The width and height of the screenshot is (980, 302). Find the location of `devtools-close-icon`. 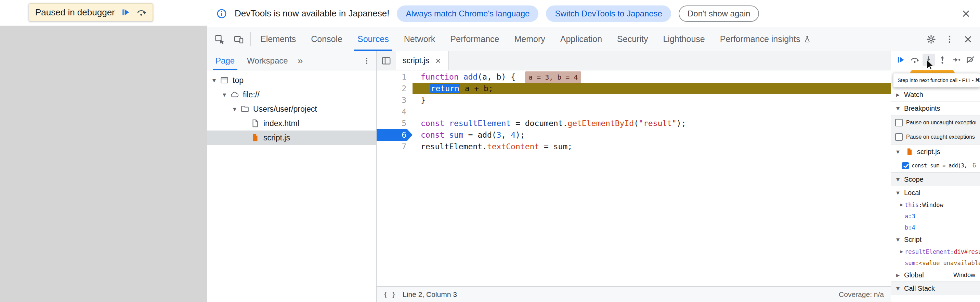

devtools-close-icon is located at coordinates (968, 40).